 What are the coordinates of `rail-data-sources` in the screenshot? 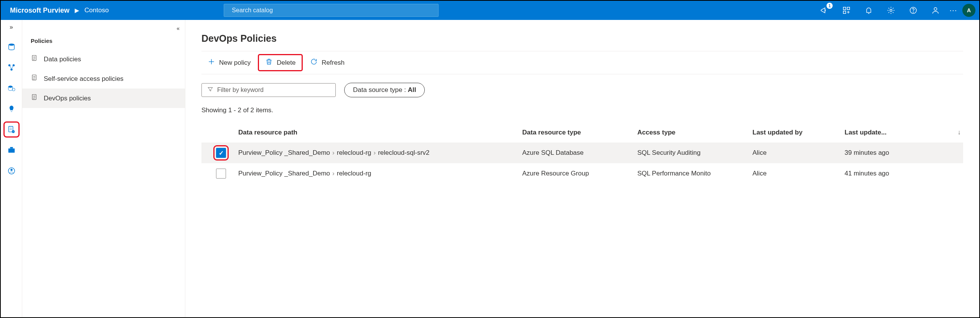 It's located at (12, 47).